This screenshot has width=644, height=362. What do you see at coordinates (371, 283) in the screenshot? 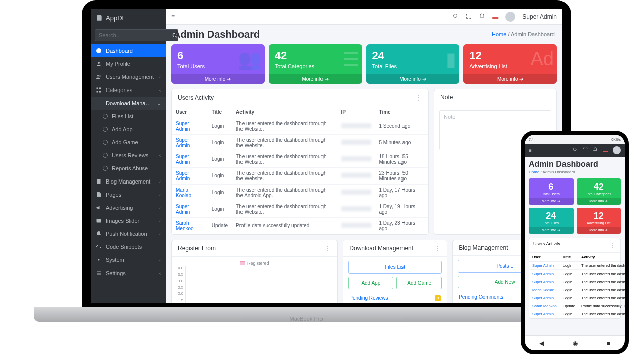
I see `add-app-button: Add App` at bounding box center [371, 283].